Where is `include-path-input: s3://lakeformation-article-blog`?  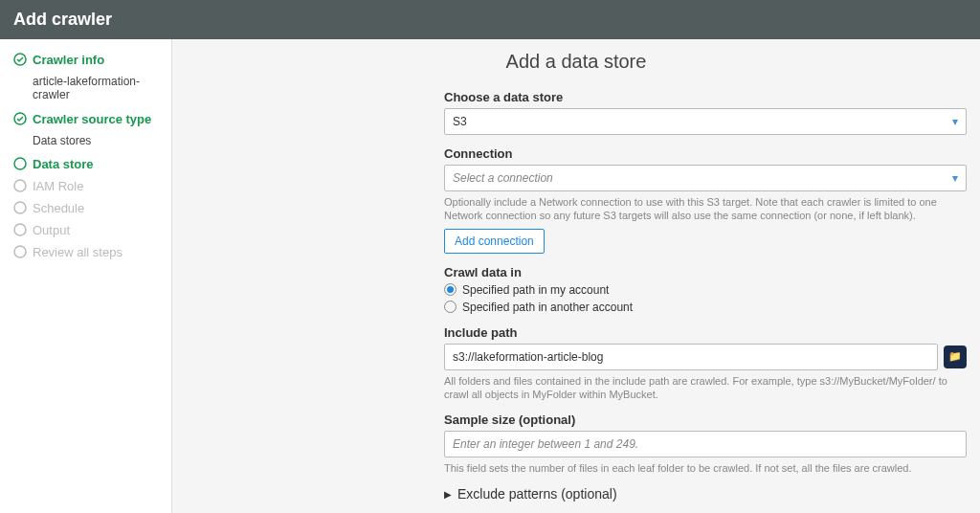 include-path-input: s3://lakeformation-article-blog is located at coordinates (691, 357).